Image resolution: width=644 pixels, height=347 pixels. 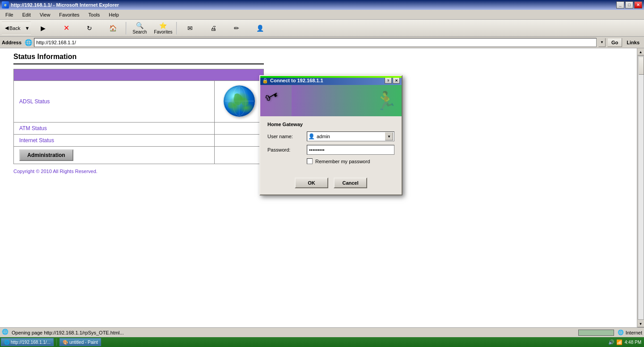 What do you see at coordinates (331, 124) in the screenshot?
I see `dialog-site-name: Home Gateway` at bounding box center [331, 124].